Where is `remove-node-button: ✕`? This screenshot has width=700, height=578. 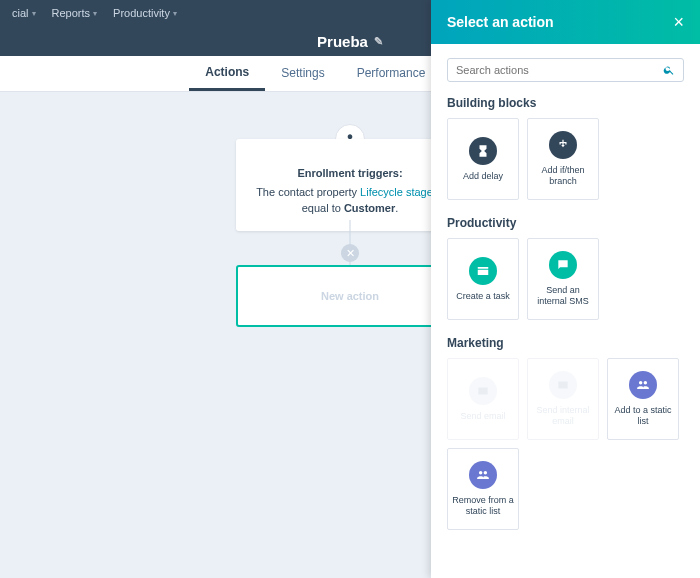
remove-node-button: ✕ is located at coordinates (350, 253).